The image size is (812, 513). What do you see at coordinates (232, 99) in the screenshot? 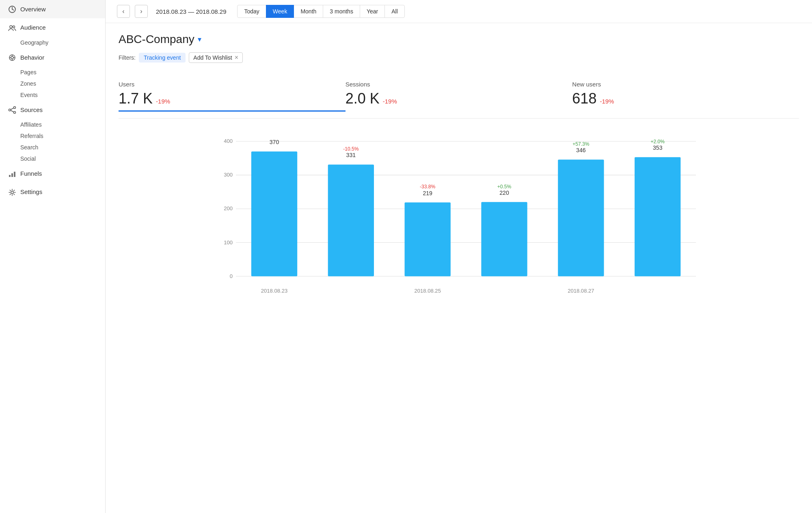
I see `metric-users-value: 1.7 K -19%` at bounding box center [232, 99].